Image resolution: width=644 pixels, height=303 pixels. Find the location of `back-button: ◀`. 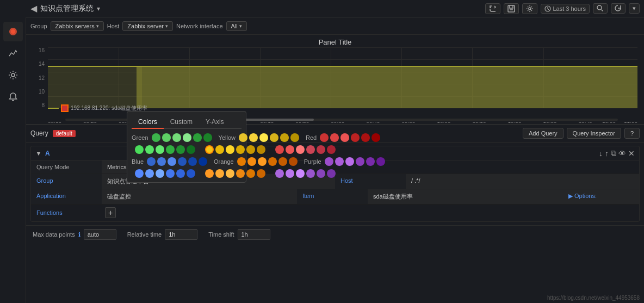

back-button: ◀ is located at coordinates (34, 9).